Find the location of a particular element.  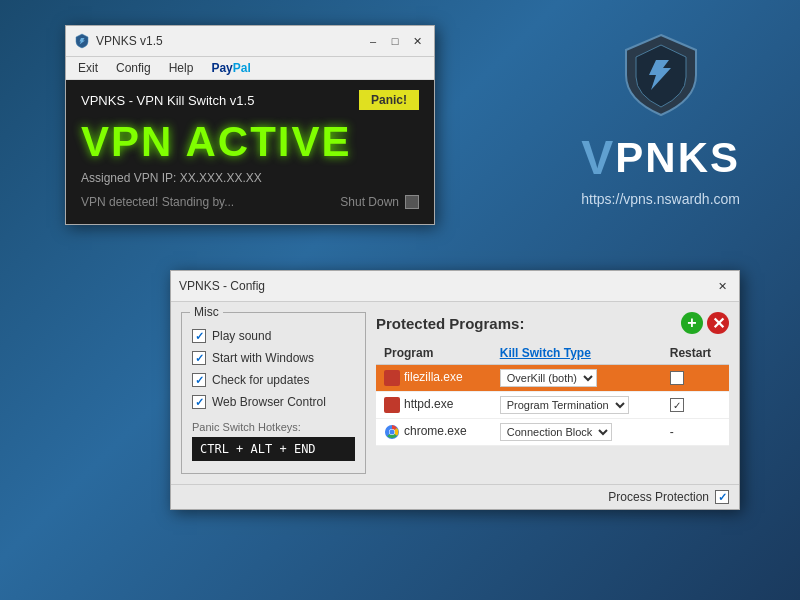

start-windows-label: Start with Windows is located at coordinates (263, 358).